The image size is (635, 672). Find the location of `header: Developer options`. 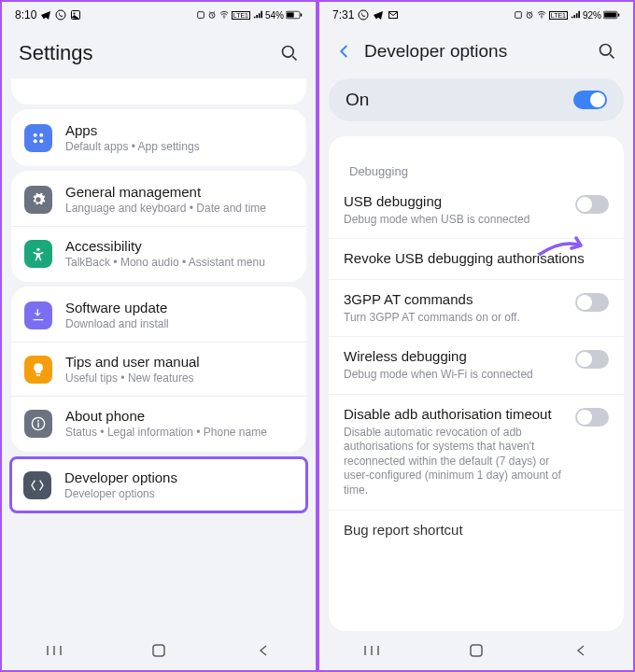

header: Developer options is located at coordinates (476, 51).